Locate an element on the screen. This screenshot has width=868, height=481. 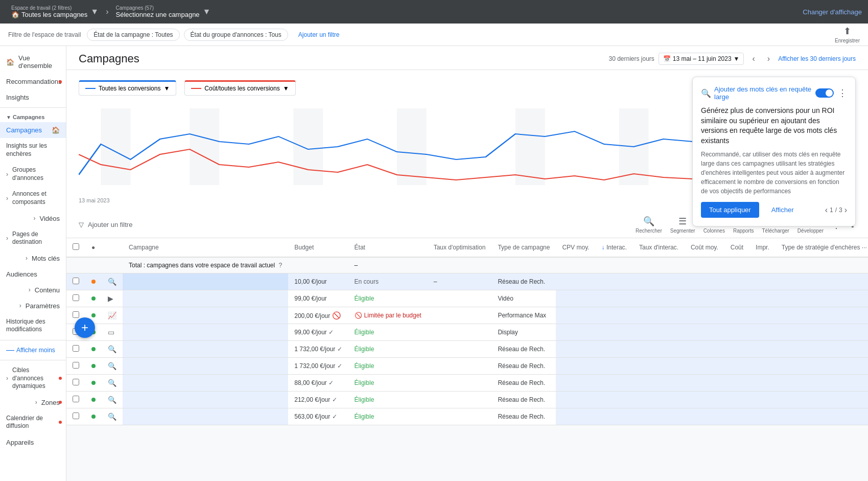
th-type-strategie: Type de stratégie d'enchères ··· is located at coordinates (822, 247).